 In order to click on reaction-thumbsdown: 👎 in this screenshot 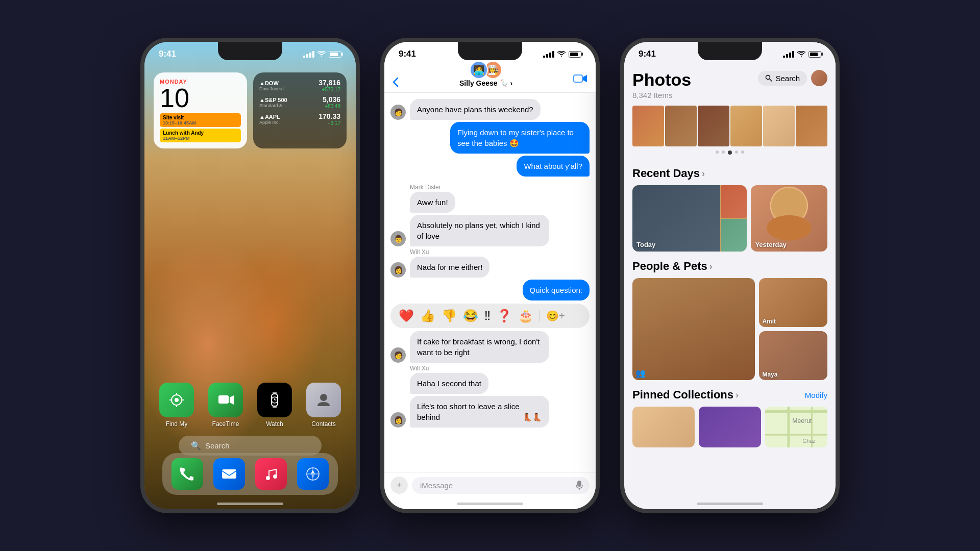, I will do `click(449, 316)`.